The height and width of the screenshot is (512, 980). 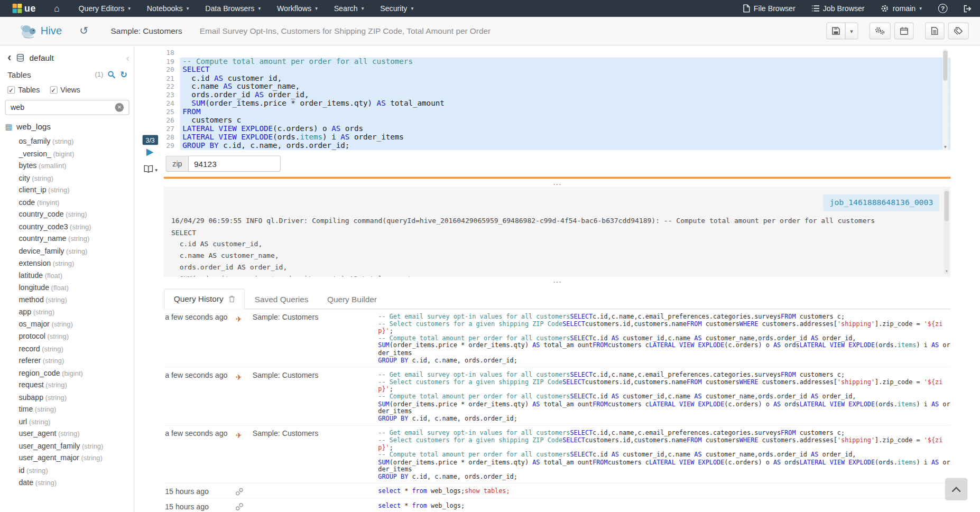 I want to click on table-name: web_logs, so click(x=34, y=127).